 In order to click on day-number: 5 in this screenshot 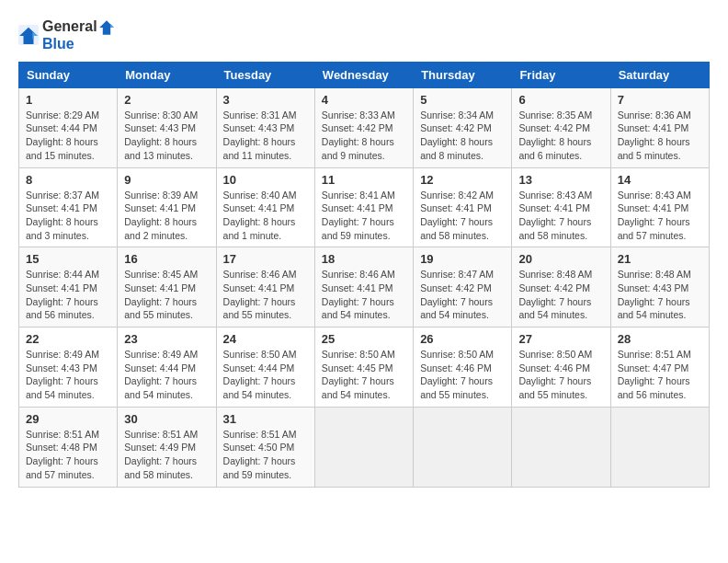, I will do `click(462, 99)`.